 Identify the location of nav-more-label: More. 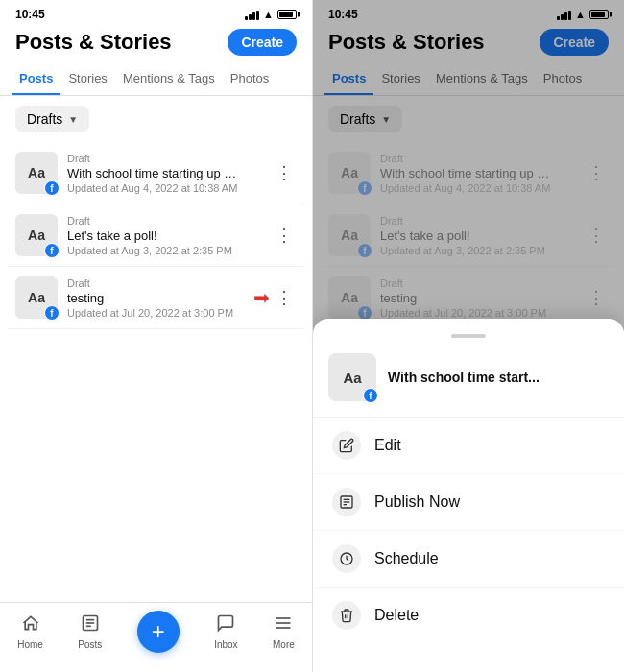
(284, 645).